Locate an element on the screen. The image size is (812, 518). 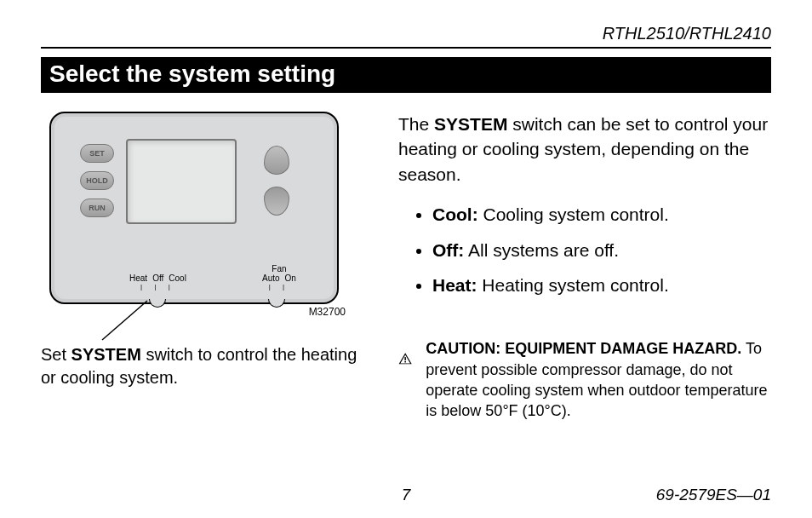
caution-box: CAUTION: EQUIPMENT DAMAGE HAZARD. To pre… is located at coordinates (585, 380).